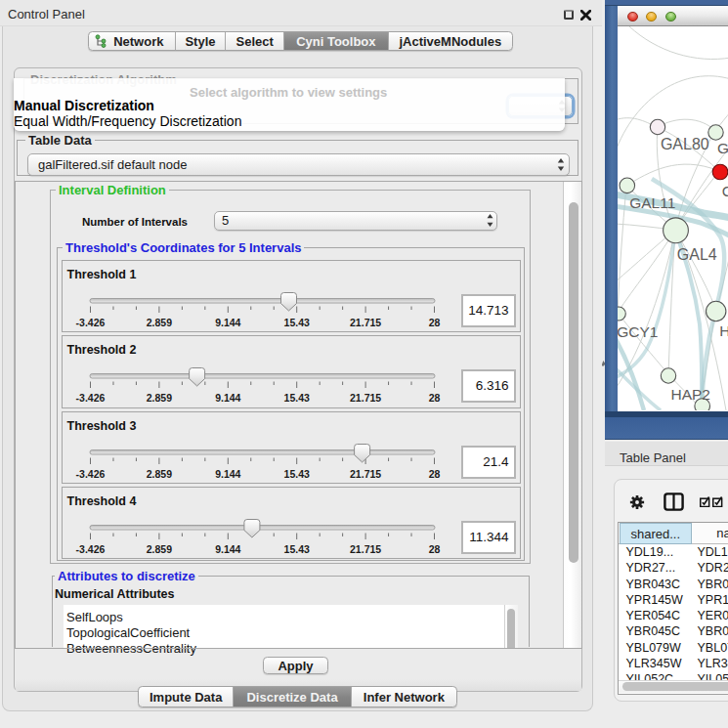 The width and height of the screenshot is (728, 728). What do you see at coordinates (653, 203) in the screenshot?
I see `svg-text: GAL11` at bounding box center [653, 203].